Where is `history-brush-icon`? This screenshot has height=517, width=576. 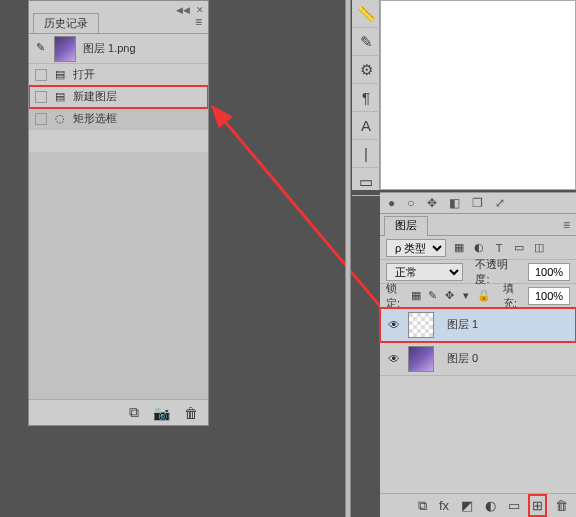
history-brush-icon is located at coordinates (42, 49).